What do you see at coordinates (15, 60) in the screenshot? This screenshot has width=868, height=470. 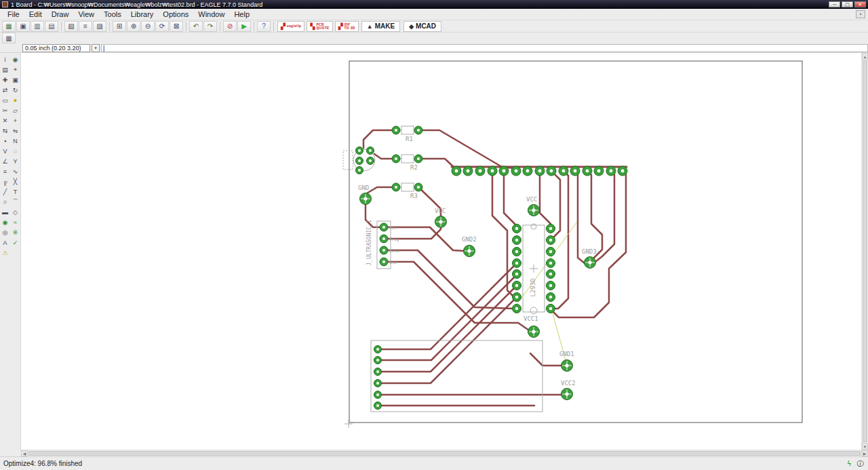 I see `show-tool: ◉` at bounding box center [15, 60].